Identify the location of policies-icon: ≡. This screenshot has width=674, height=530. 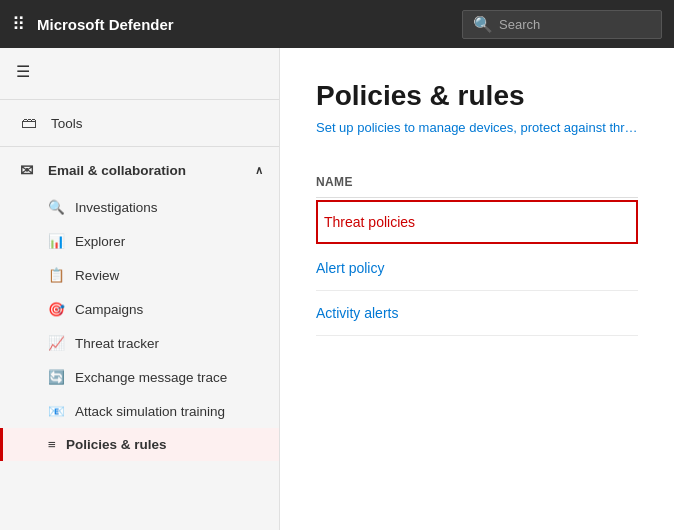
(52, 444).